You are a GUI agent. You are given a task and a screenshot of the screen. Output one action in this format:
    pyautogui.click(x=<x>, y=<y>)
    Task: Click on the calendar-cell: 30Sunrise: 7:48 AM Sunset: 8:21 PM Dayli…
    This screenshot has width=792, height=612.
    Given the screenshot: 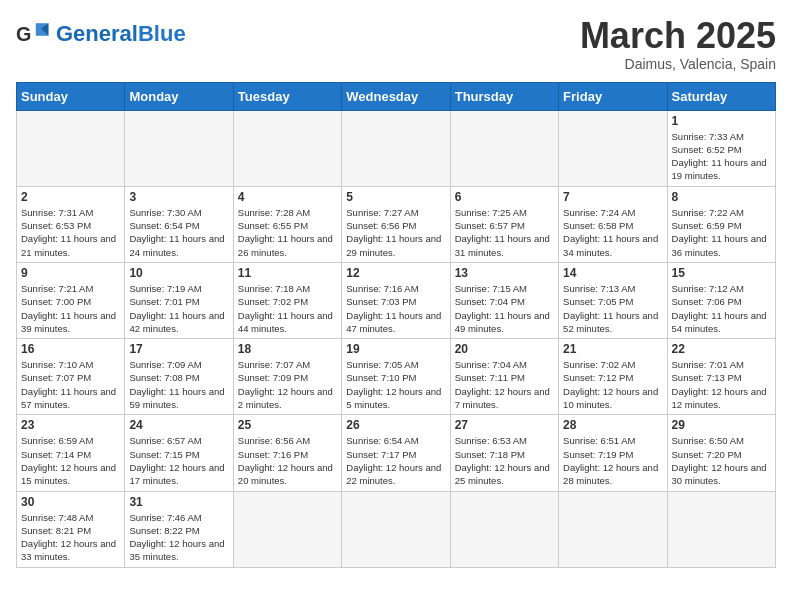 What is the action you would take?
    pyautogui.click(x=71, y=529)
    